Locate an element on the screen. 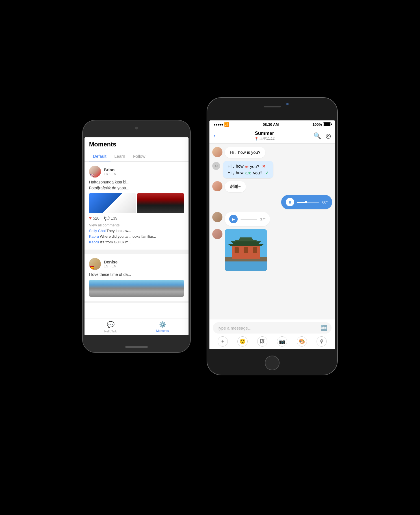  likes-count: 520 is located at coordinates (96, 218).